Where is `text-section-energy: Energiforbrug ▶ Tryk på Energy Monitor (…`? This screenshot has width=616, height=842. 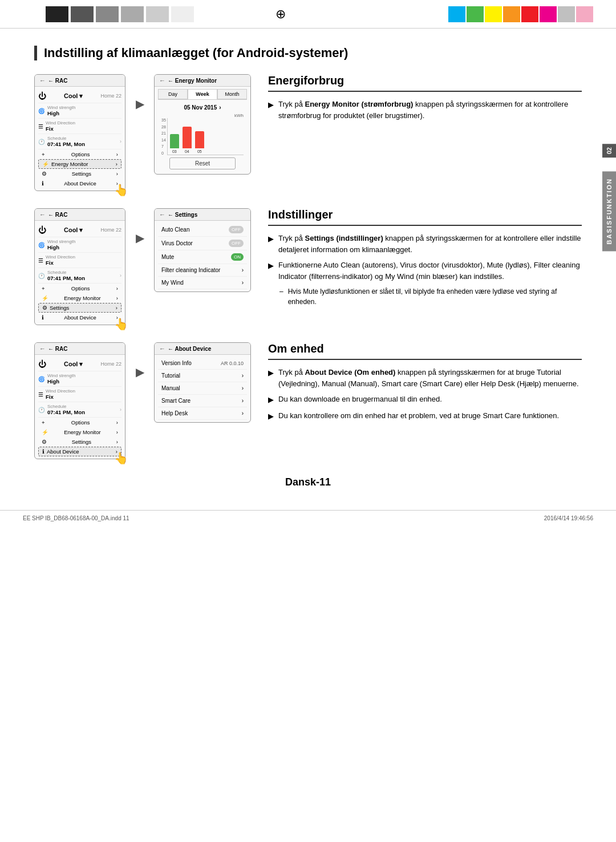
text-section-energy: Energiforbrug ▶ Tryk på Energy Monitor (… is located at coordinates (422, 132).